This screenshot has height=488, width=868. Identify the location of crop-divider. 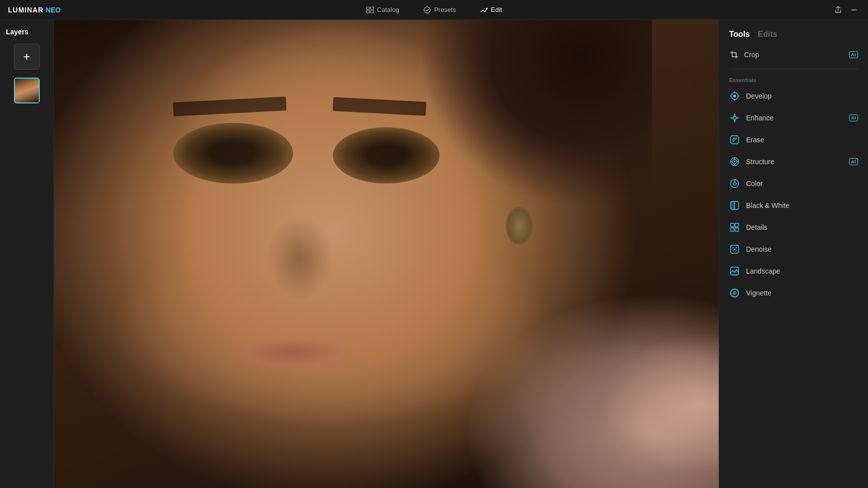
(793, 69).